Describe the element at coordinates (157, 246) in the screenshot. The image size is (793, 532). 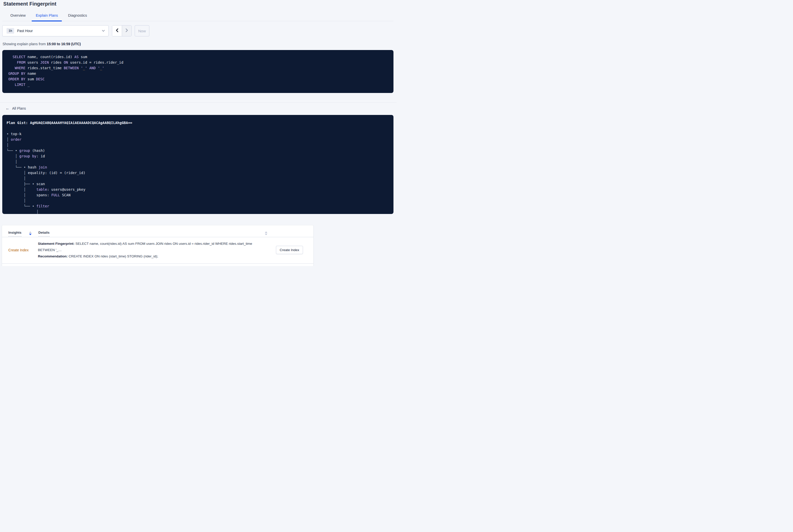
I see `insights-table-card: Insights Details Create Index Statement …` at that location.